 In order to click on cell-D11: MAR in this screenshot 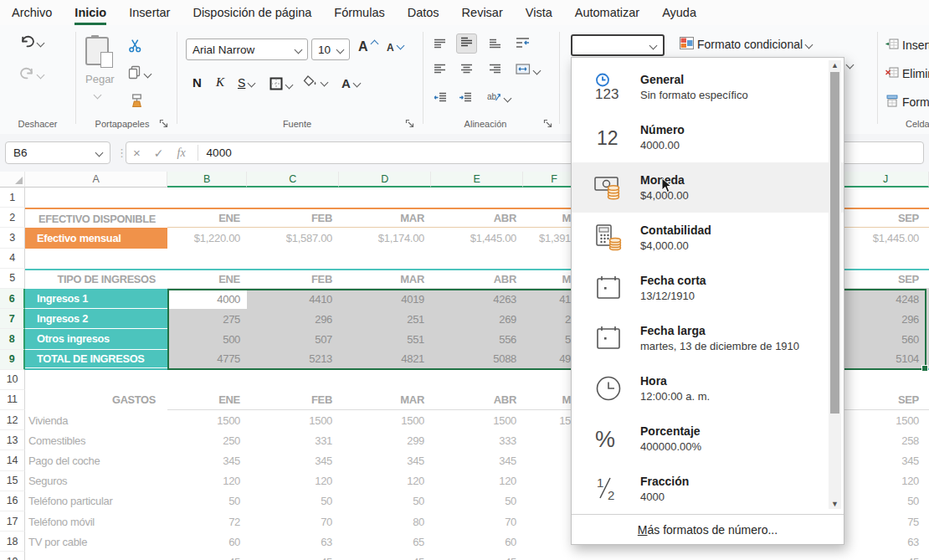, I will do `click(385, 400)`.